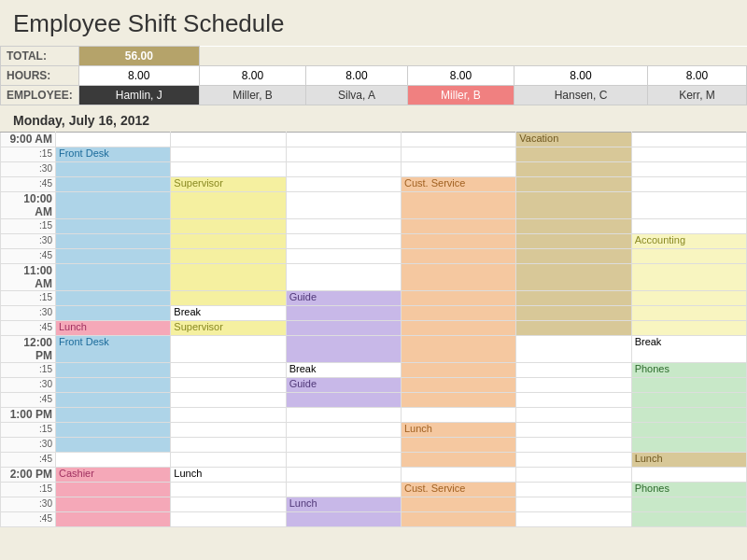  I want to click on accounting-cell: Accounting, so click(689, 242).